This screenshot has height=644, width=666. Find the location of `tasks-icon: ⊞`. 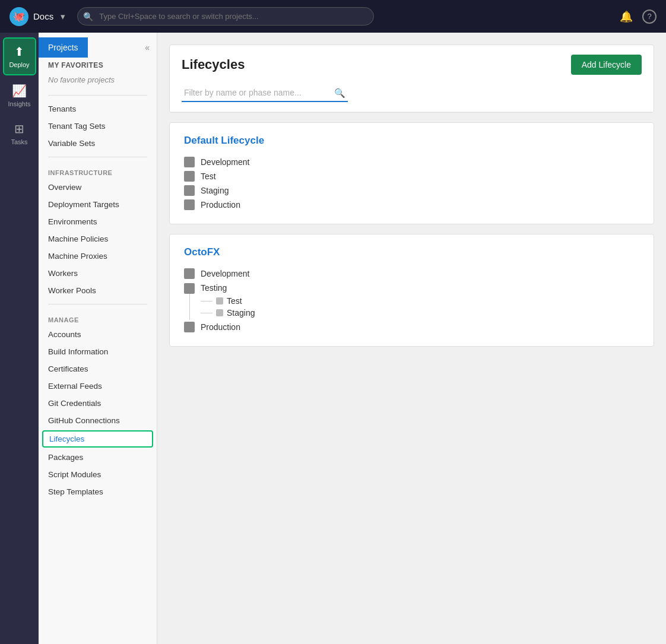

tasks-icon: ⊞ is located at coordinates (19, 129).